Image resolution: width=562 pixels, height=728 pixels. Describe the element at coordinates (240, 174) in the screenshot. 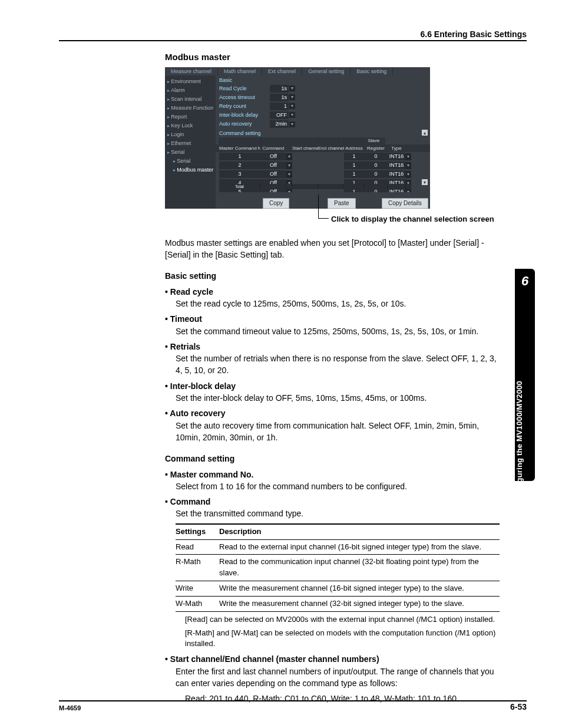

I see `cell-no: 3` at that location.